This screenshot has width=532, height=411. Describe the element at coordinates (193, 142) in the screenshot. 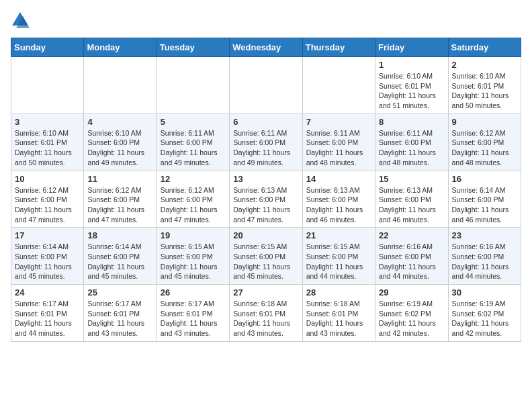

I see `calendar-day-cell: 5Sunrise: 6:11 AM Sunset: 6:00 PM Daylig…` at that location.